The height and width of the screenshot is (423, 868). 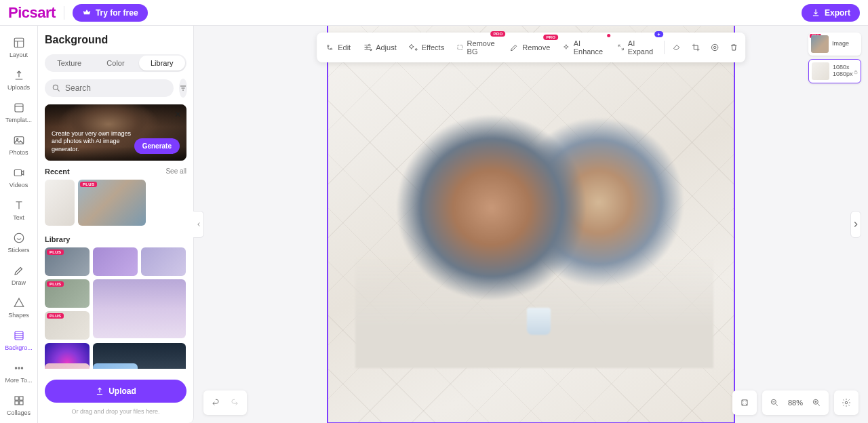 I want to click on eraser-button, so click(x=677, y=47).